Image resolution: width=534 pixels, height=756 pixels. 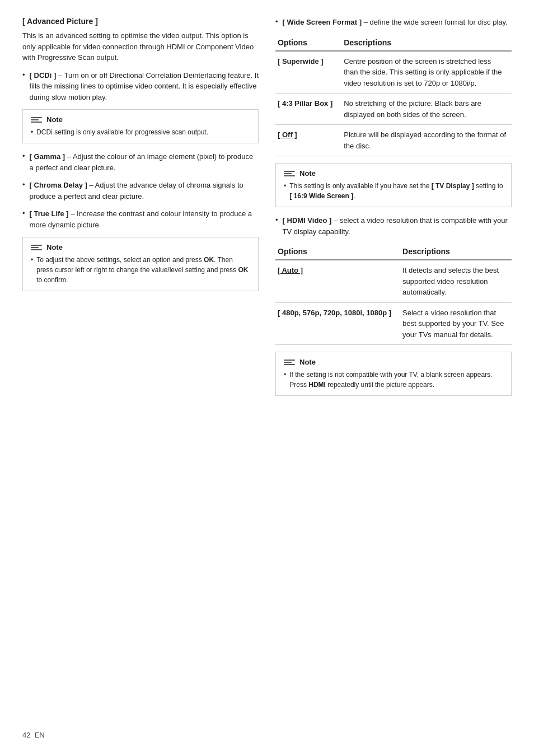 I want to click on note-box-adjust: Note • To adjust the above settings, sel…, so click(x=140, y=264).